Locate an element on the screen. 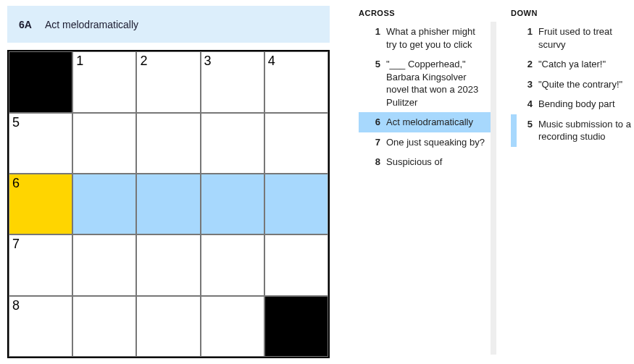  down-heading: DOWN is located at coordinates (572, 14).